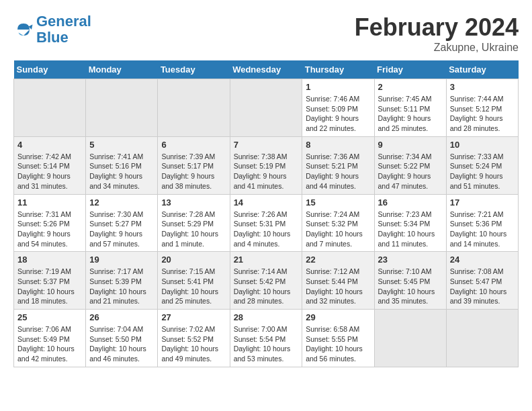 Image resolution: width=532 pixels, height=411 pixels. I want to click on day-number: 10, so click(482, 145).